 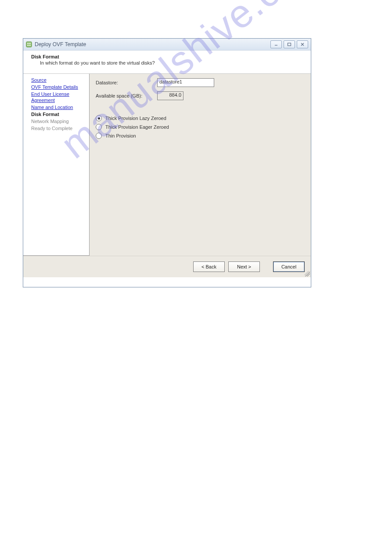 What do you see at coordinates (167, 45) in the screenshot?
I see `titlebar: Deploy OVF Template` at bounding box center [167, 45].